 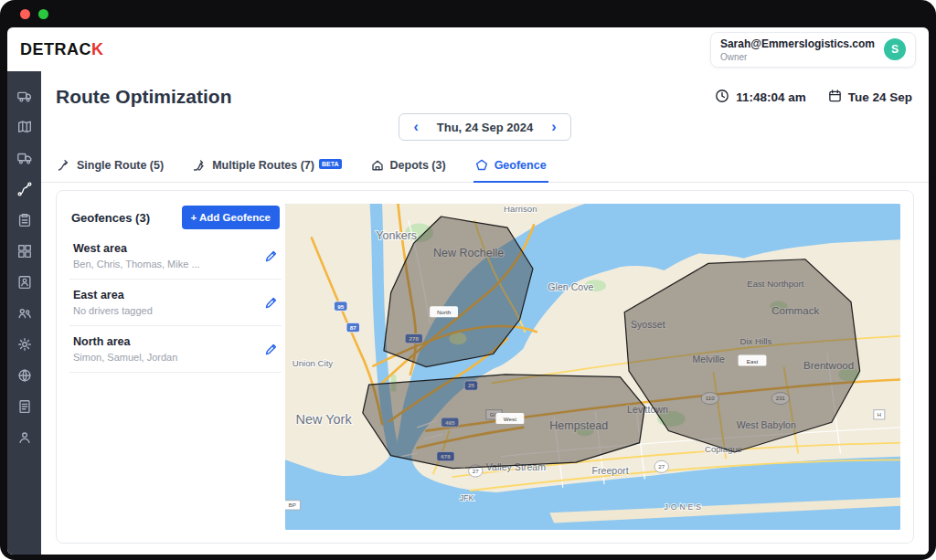 I want to click on map-place-label: JFK, so click(x=467, y=498).